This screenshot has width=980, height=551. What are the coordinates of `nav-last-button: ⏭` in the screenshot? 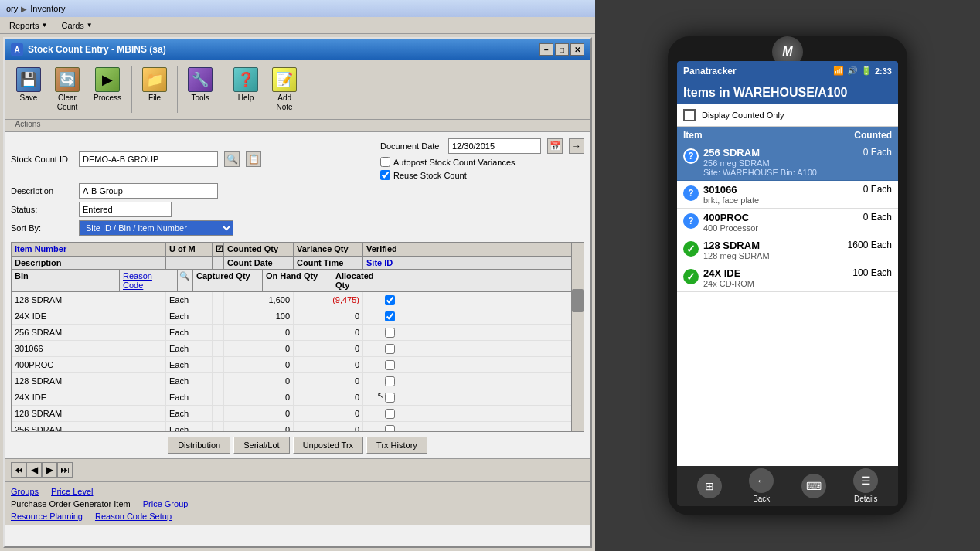 It's located at (65, 470).